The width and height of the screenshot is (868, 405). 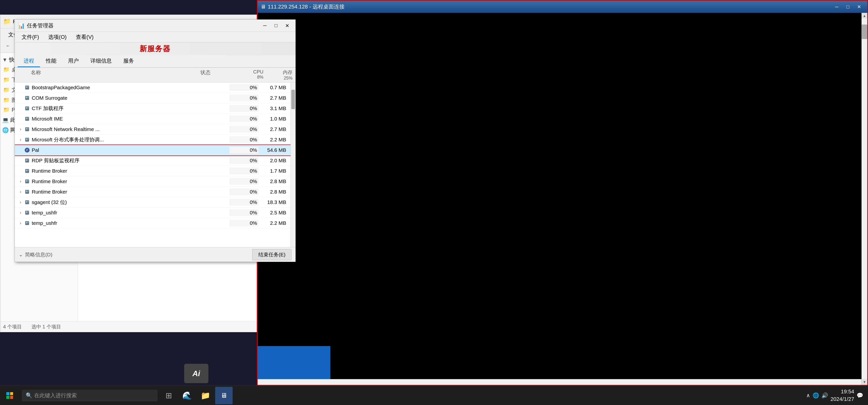 I want to click on taskbar-explorer: 📁, so click(x=206, y=396).